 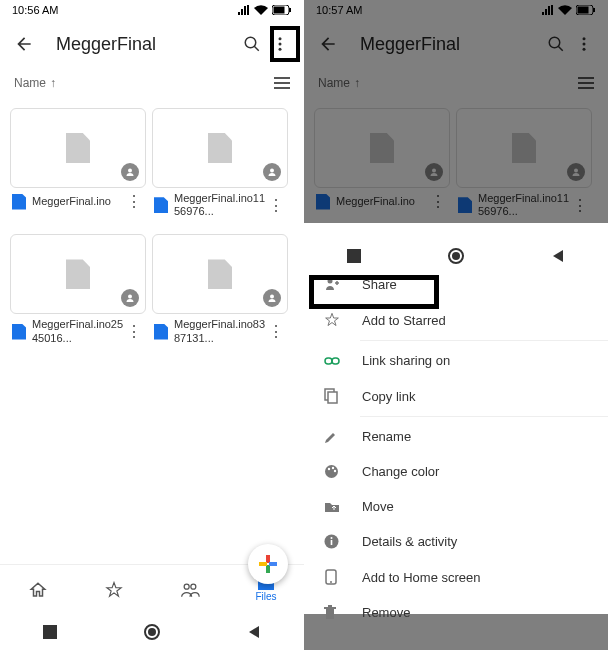 I want to click on tab-starred, so click(x=114, y=590).